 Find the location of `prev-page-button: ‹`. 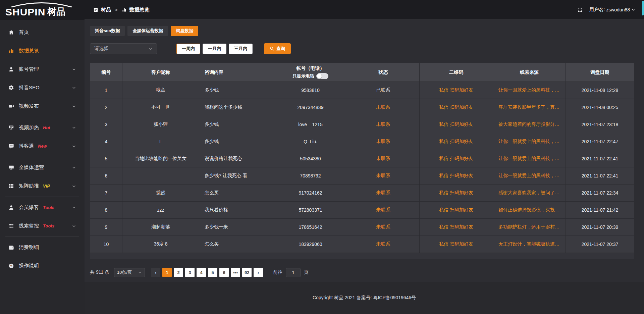

prev-page-button: ‹ is located at coordinates (156, 272).